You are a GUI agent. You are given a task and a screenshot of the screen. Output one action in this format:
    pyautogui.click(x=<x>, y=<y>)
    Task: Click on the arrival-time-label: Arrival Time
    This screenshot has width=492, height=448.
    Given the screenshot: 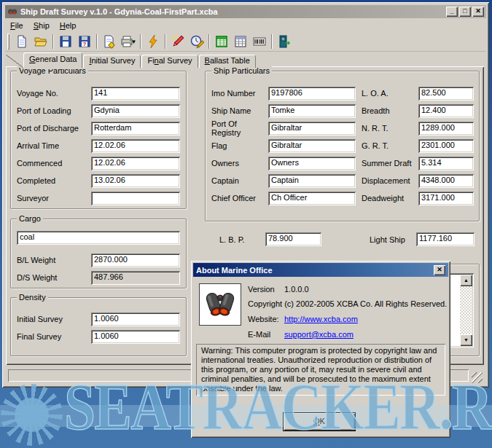 What is the action you would take?
    pyautogui.click(x=54, y=146)
    